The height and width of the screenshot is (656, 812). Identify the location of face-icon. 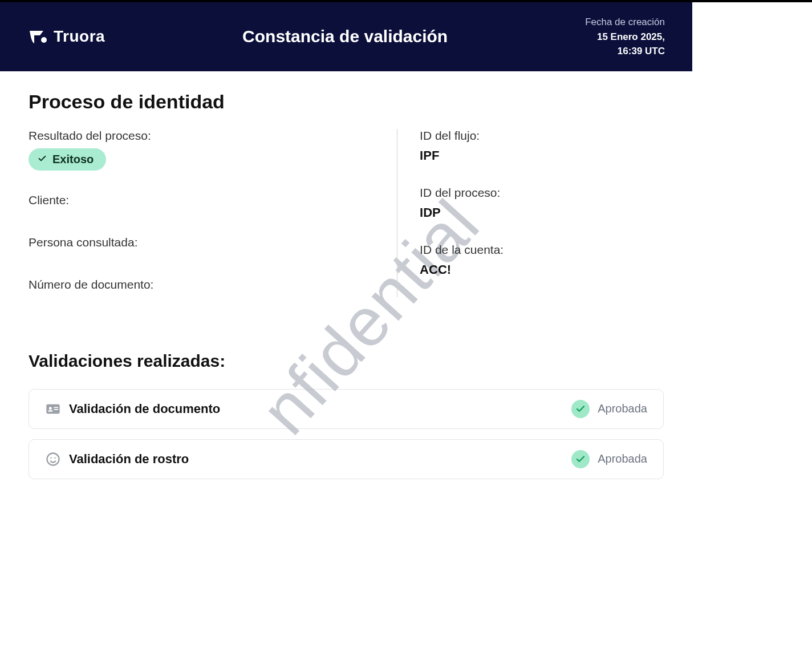
(53, 459).